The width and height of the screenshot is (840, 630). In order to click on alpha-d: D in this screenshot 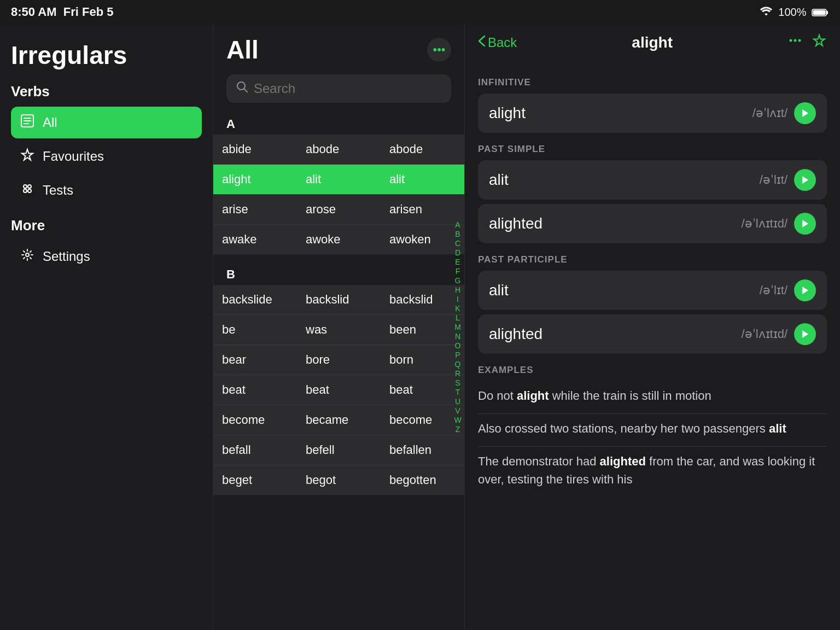, I will do `click(458, 253)`.